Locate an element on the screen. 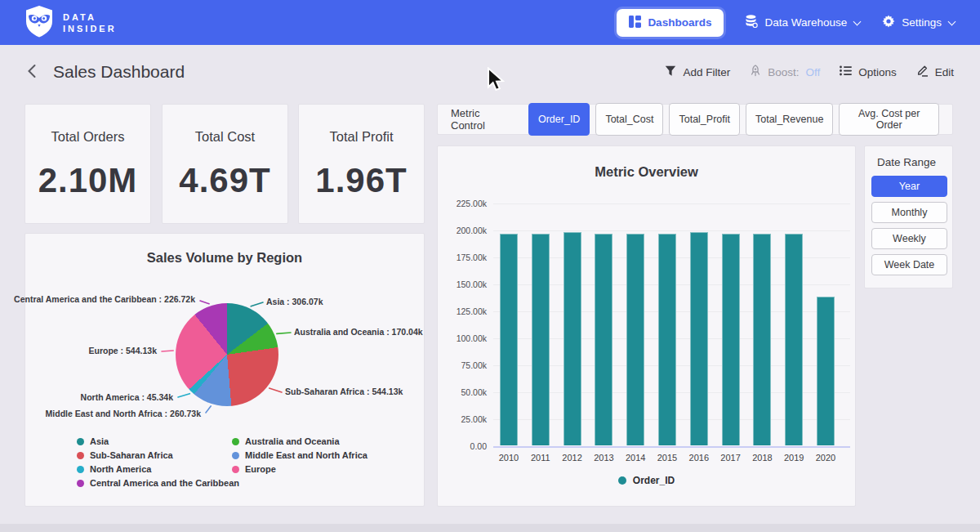 The height and width of the screenshot is (532, 980). bar-2019 is located at coordinates (794, 340).